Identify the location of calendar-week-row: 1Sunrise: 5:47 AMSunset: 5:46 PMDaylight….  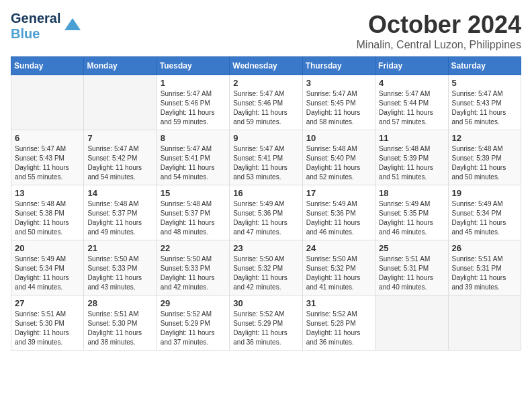
(266, 103).